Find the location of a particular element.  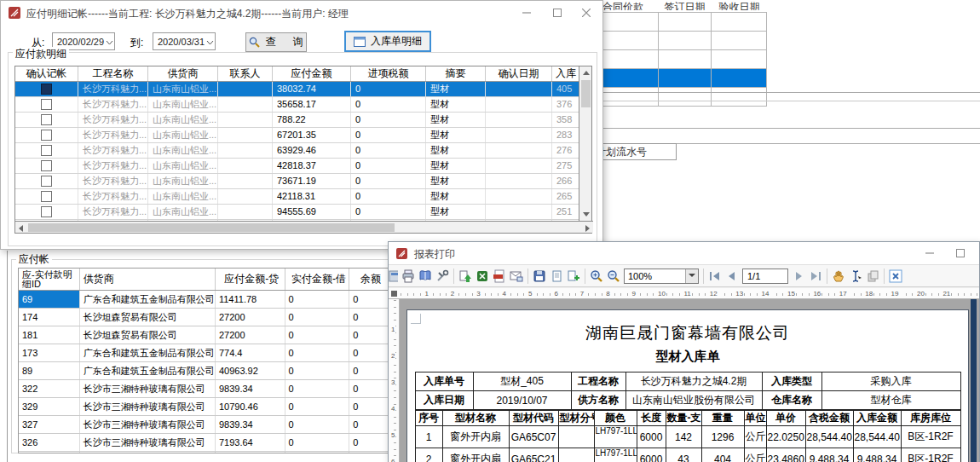

column-header: 联系人 is located at coordinates (245, 73).